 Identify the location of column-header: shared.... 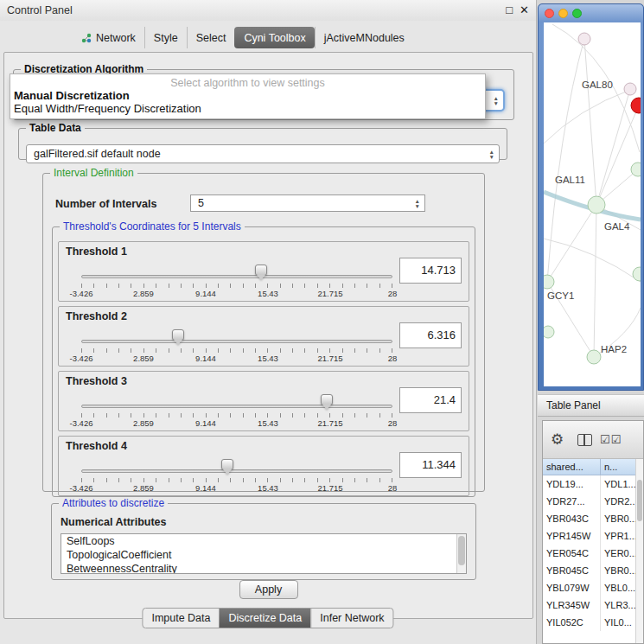
(572, 467).